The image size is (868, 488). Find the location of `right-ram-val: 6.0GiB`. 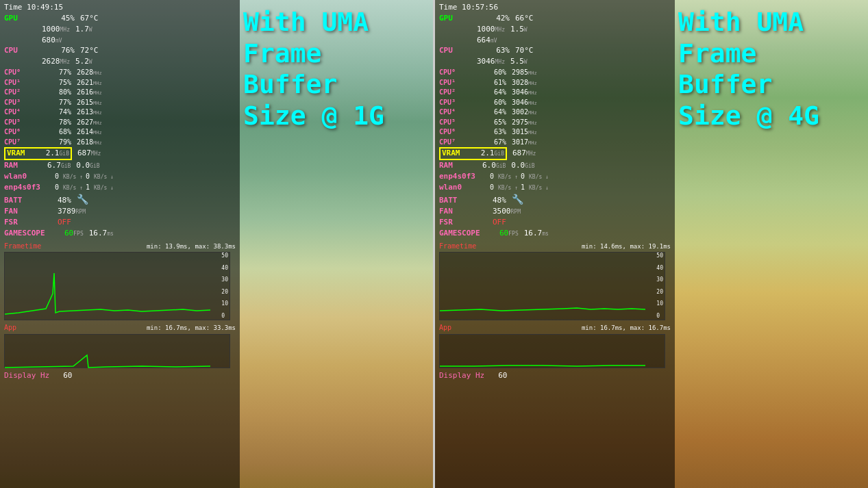

right-ram-val: 6.0GiB is located at coordinates (494, 166).